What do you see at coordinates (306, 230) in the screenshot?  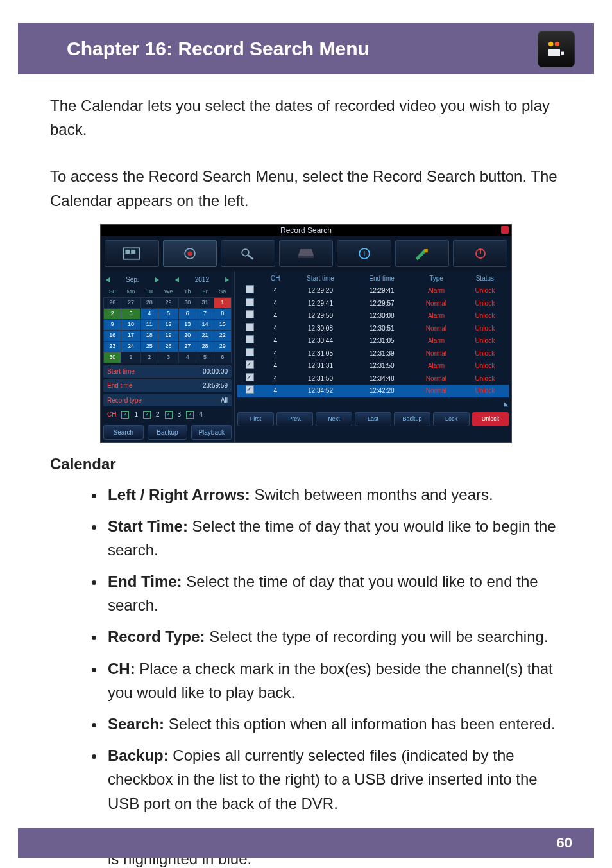 I see `window-titlebar: Record Search` at bounding box center [306, 230].